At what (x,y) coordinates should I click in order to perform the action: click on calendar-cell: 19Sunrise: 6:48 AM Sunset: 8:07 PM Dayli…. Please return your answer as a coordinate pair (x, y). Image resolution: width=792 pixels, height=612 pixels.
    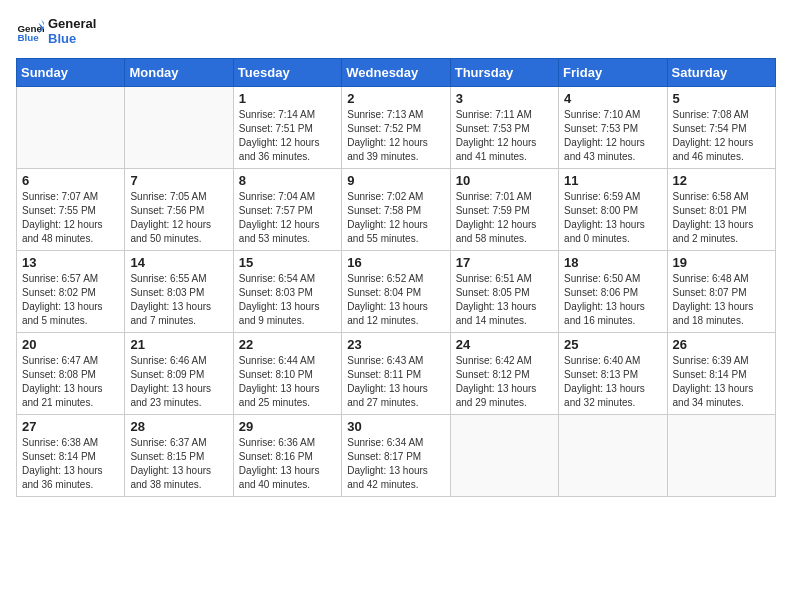
    Looking at the image, I should click on (721, 292).